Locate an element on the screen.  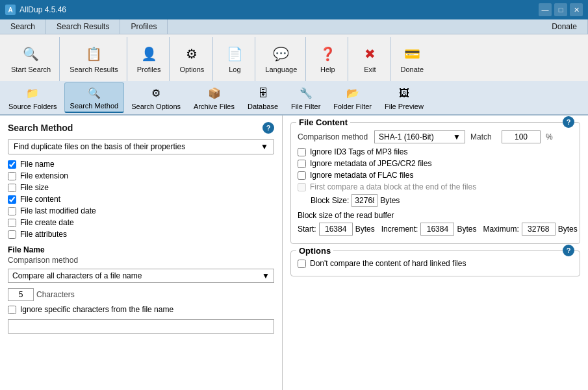
ribbon-group-profiles: 👤 Profiles is located at coordinates (149, 59).